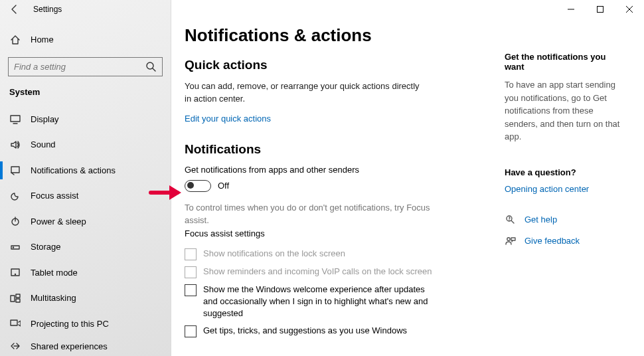  What do you see at coordinates (46, 247) in the screenshot?
I see `sidebar-item-label: Storage` at bounding box center [46, 247].